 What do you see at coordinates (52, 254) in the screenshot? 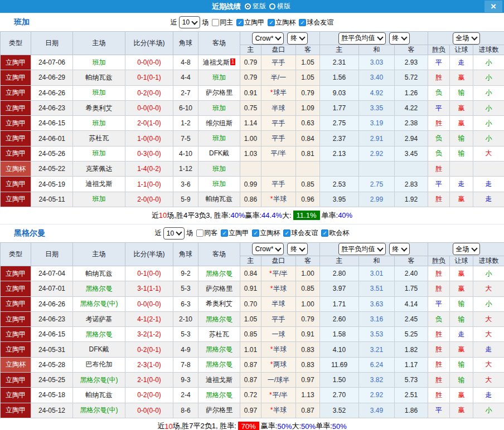
I see `column-header: 日期` at bounding box center [52, 254].